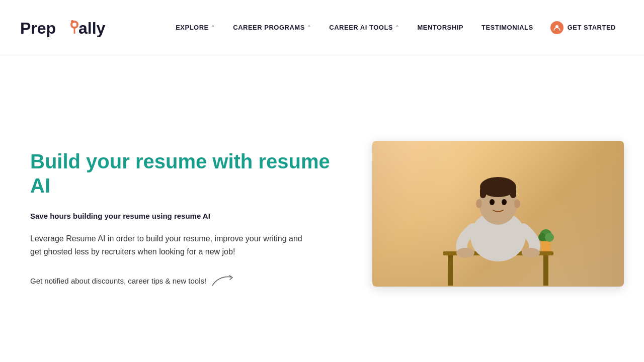 This screenshot has width=644, height=362. I want to click on svg-text: Prep, so click(38, 28).